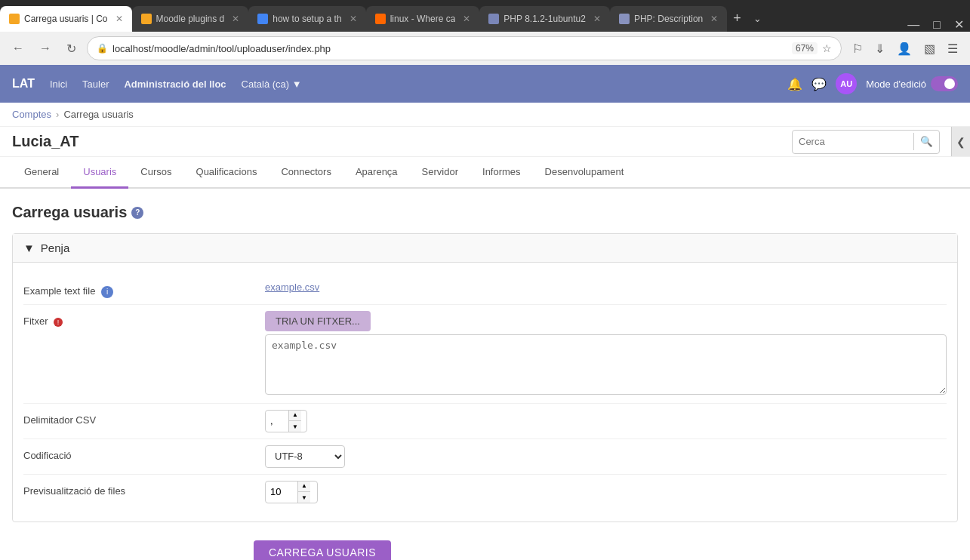 The height and width of the screenshot is (560, 970). I want to click on browser-tab-6: PHP: Description ✕, so click(669, 19).